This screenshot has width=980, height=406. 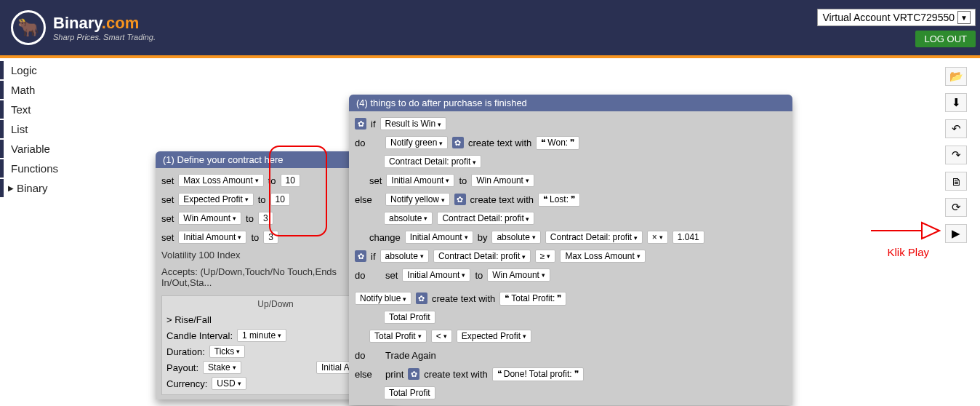 What do you see at coordinates (409, 218) in the screenshot?
I see `absolute-fn: absolute` at bounding box center [409, 218].